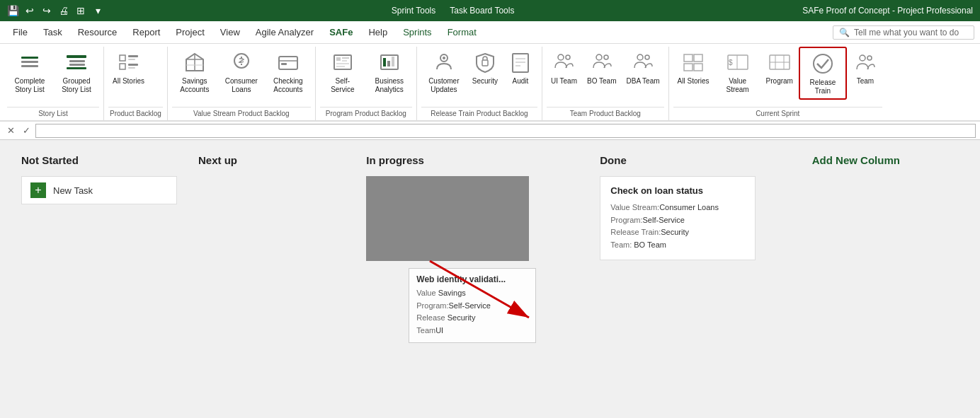 The image size is (980, 418). Describe the element at coordinates (146, 33) in the screenshot. I see `menu-report: Report` at that location.